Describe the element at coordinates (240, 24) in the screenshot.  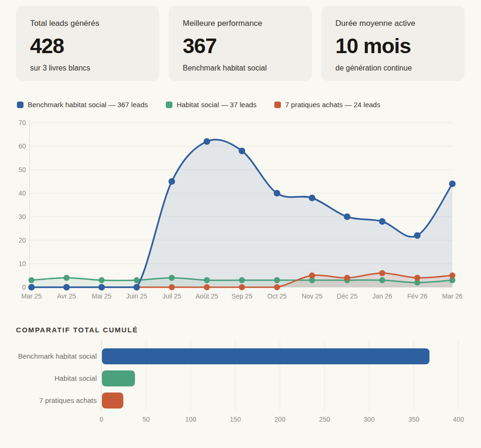
I see `card-label: Meilleure performance` at that location.